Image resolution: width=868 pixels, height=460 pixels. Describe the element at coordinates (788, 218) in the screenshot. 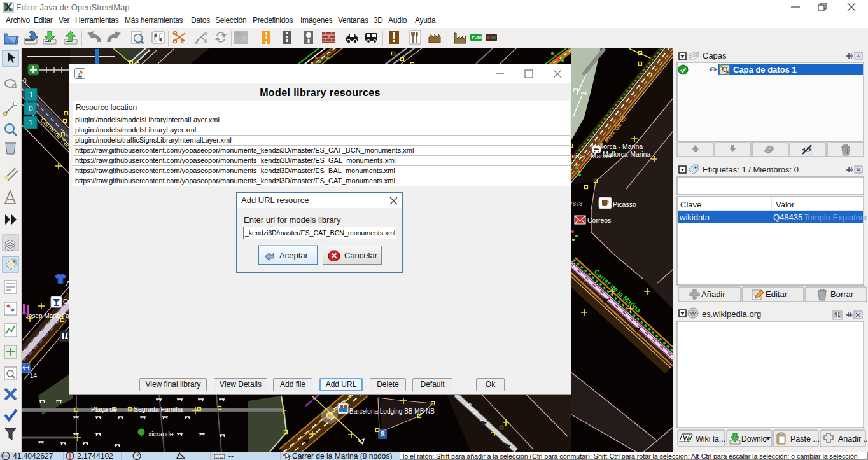

I see `svg-text: Q48435` at that location.